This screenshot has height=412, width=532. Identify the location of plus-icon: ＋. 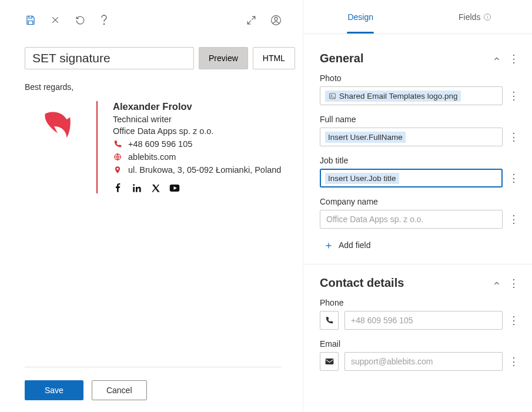
(329, 245).